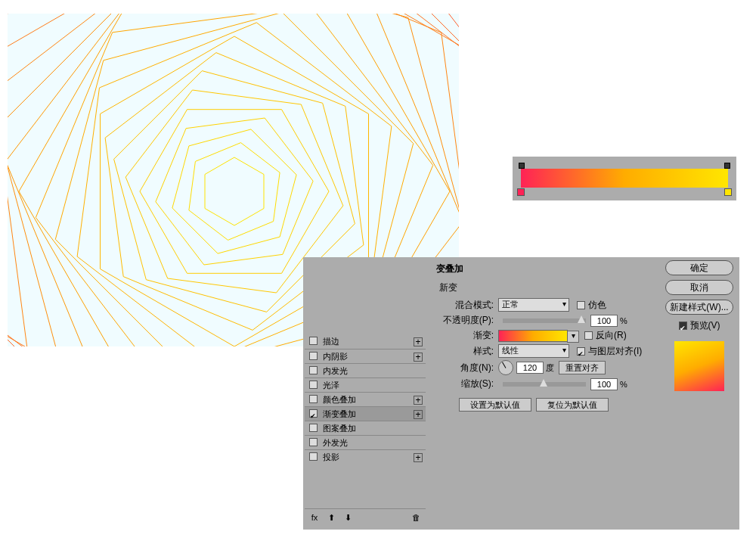 The width and height of the screenshot is (756, 553). I want to click on opacity-slider, so click(544, 321).